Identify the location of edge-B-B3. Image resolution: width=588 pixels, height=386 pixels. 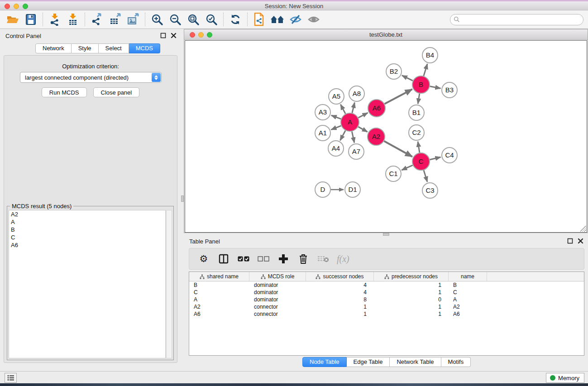
(435, 88).